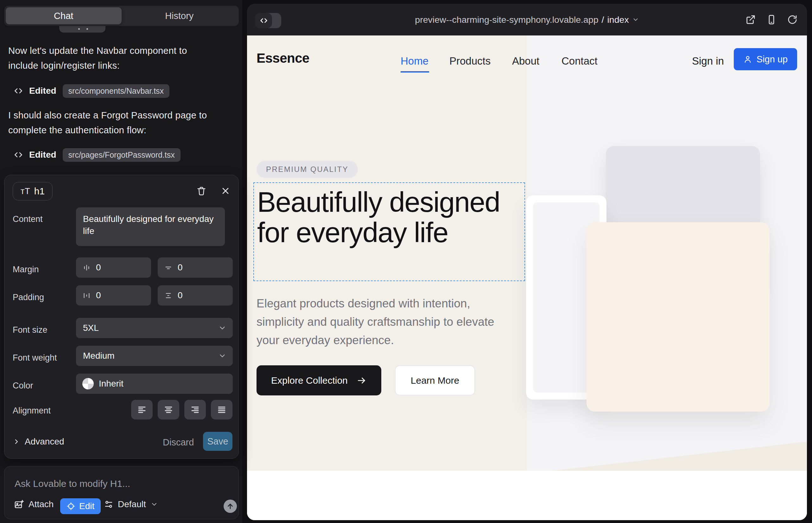 The height and width of the screenshot is (523, 812). I want to click on edit-label: Edit, so click(87, 506).